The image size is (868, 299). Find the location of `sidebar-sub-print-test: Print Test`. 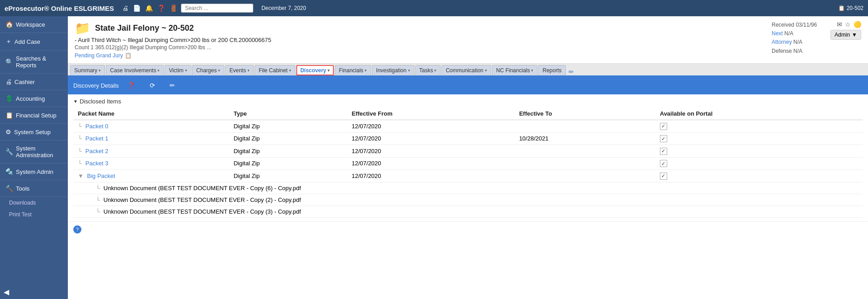

sidebar-sub-print-test: Print Test is located at coordinates (34, 215).